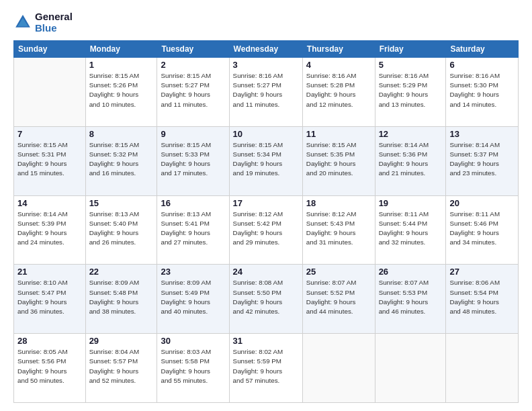 This screenshot has height=411, width=532. What do you see at coordinates (50, 160) in the screenshot?
I see `day-info: Sunrise: 8:15 AMSunset: 5:31 PMDaylight:…` at bounding box center [50, 160].